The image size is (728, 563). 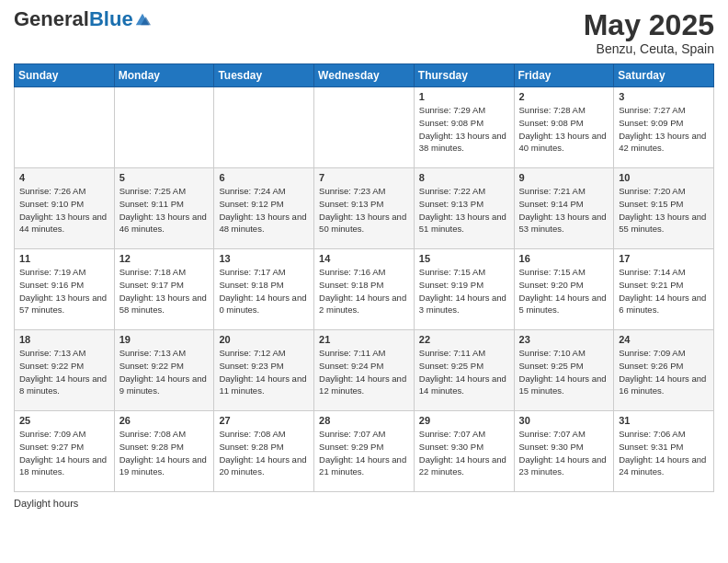 What do you see at coordinates (64, 259) in the screenshot?
I see `day-number: 11` at bounding box center [64, 259].